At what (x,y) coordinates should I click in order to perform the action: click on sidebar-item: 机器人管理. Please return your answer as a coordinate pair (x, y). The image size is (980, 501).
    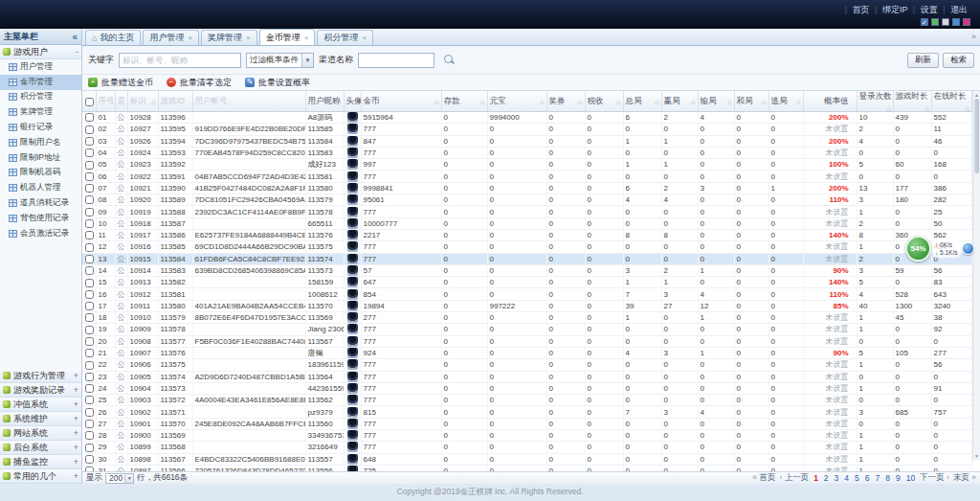
    Looking at the image, I should click on (40, 188).